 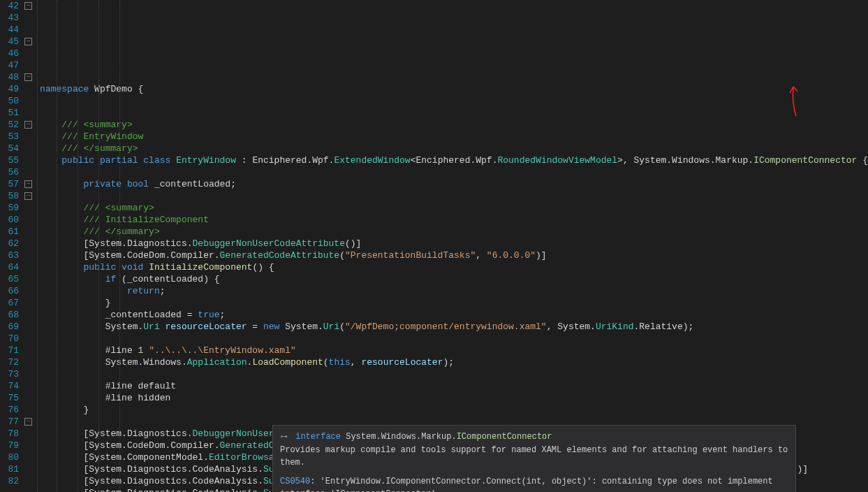 What do you see at coordinates (10, 243) in the screenshot?
I see `line-number: 62` at bounding box center [10, 243].